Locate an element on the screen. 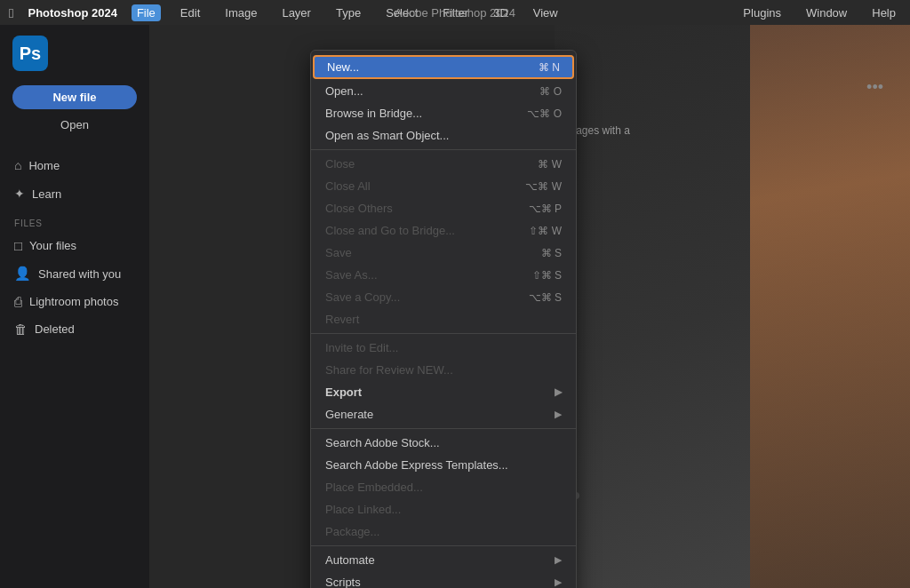 Image resolution: width=910 pixels, height=588 pixels. sidebar-item-learn-label: Learn is located at coordinates (46, 194).